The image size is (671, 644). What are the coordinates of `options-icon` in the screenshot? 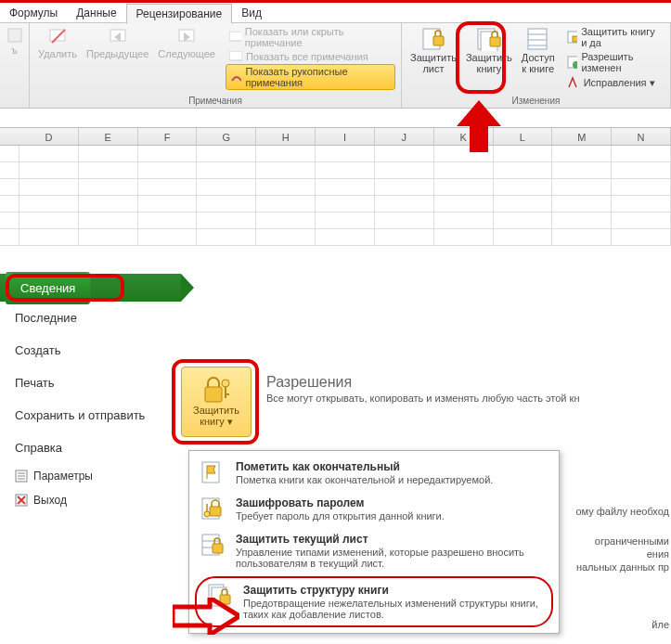 It's located at (21, 476).